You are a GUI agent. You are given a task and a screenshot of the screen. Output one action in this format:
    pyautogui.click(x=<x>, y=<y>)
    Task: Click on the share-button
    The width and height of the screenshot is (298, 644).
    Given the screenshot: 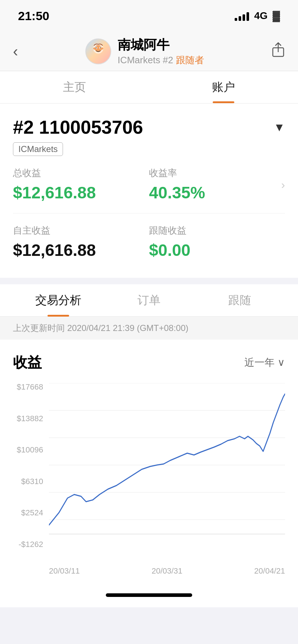 What is the action you would take?
    pyautogui.click(x=278, y=51)
    